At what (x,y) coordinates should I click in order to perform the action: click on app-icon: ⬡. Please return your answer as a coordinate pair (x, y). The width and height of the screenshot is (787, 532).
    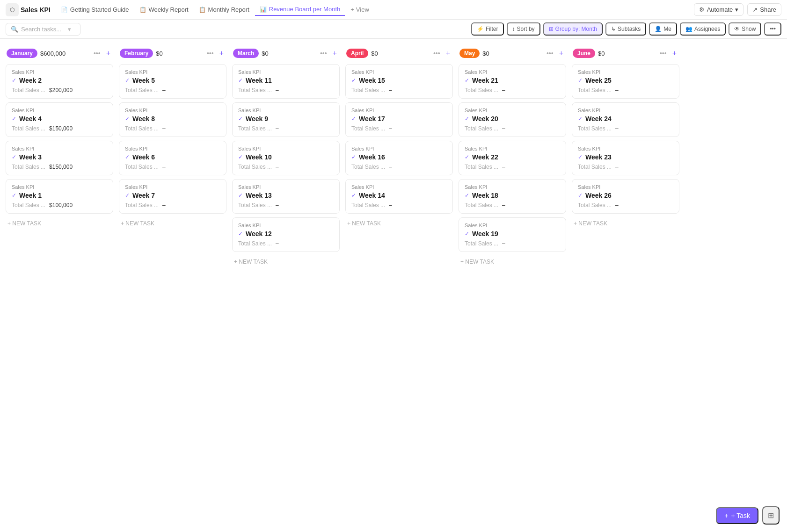
    Looking at the image, I should click on (12, 10).